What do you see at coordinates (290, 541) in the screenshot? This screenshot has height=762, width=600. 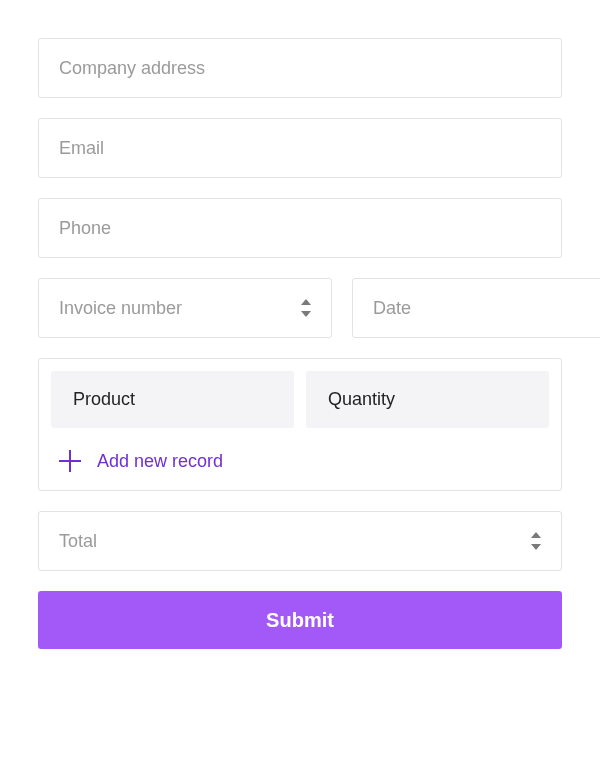 I see `total-input` at bounding box center [290, 541].